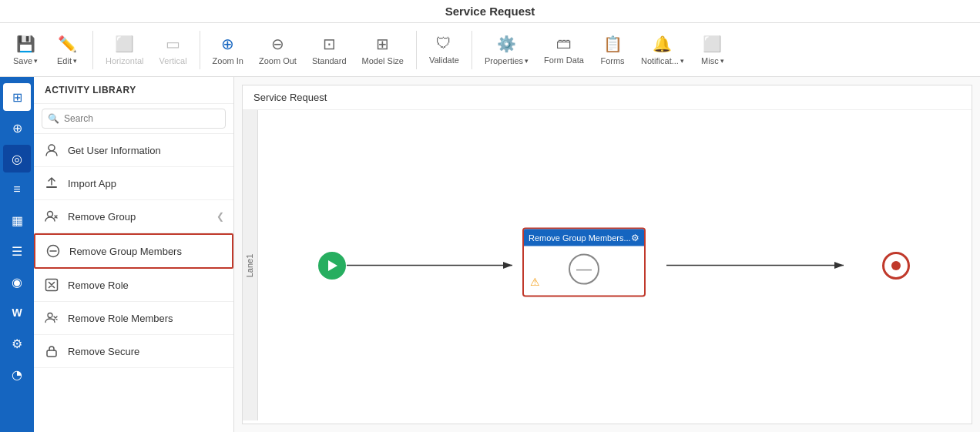 Image resolution: width=980 pixels, height=432 pixels. I want to click on toolbar-forms: 📋 Forms, so click(612, 50).